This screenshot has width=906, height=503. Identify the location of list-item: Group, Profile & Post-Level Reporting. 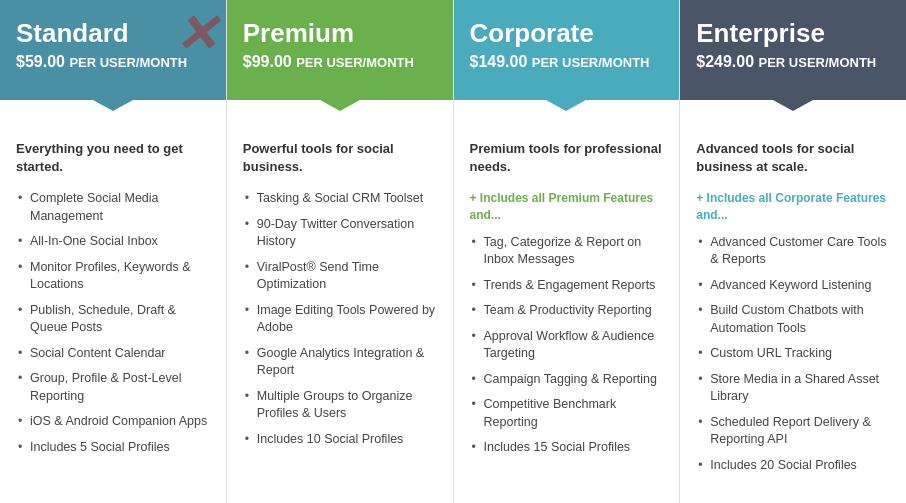
(113, 388).